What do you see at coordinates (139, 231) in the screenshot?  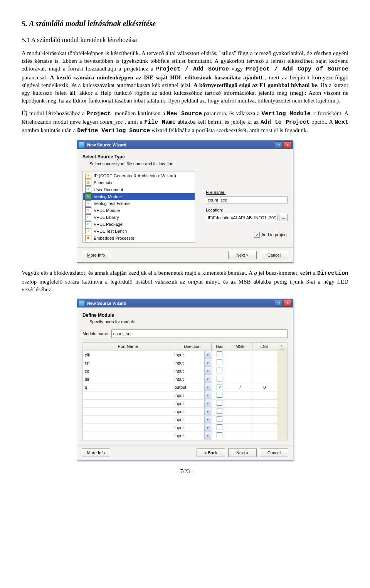 I see `src-item-vhdl-tb: TVHDL Test Bench` at bounding box center [139, 231].